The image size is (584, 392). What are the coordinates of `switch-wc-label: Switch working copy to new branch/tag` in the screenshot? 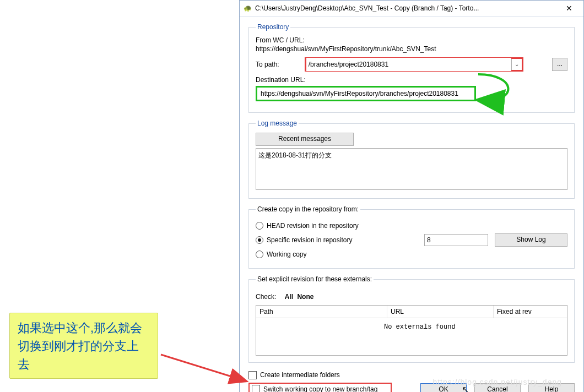 It's located at (321, 389).